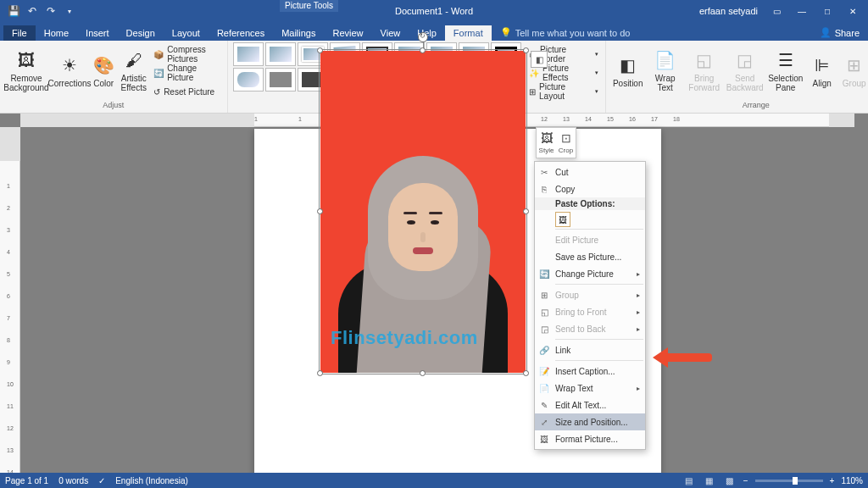 The height and width of the screenshot is (488, 868). I want to click on zoom-slider, so click(789, 481).